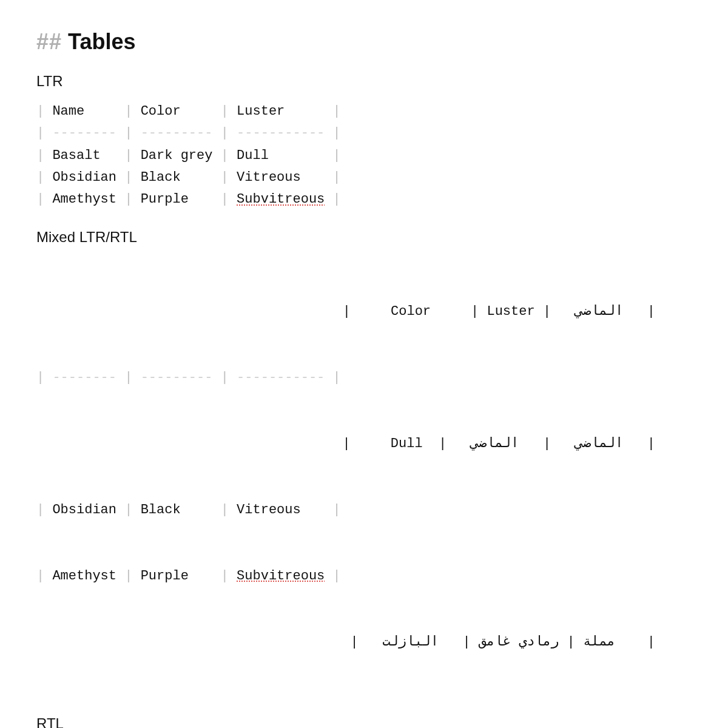 This screenshot has height=728, width=728. What do you see at coordinates (161, 510) in the screenshot?
I see `mixed-cell: Black` at bounding box center [161, 510].